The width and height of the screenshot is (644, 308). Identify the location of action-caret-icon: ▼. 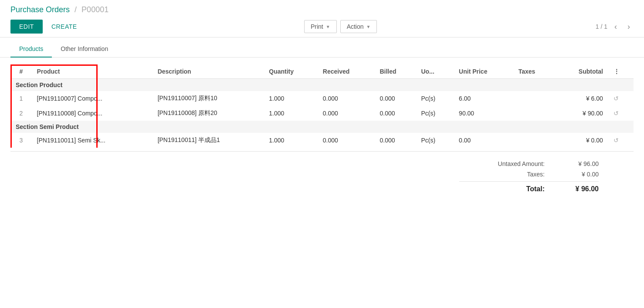
(369, 27).